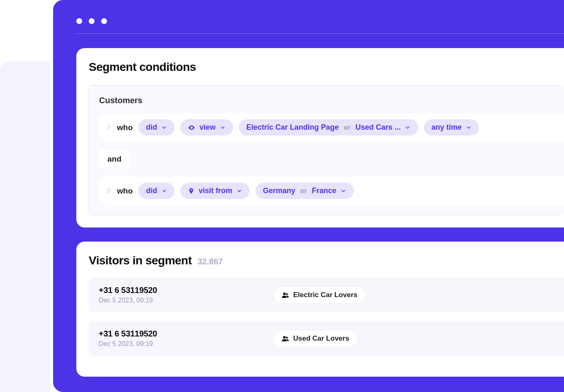  What do you see at coordinates (319, 295) in the screenshot?
I see `visitor-tag: Electric Car Lovers` at bounding box center [319, 295].